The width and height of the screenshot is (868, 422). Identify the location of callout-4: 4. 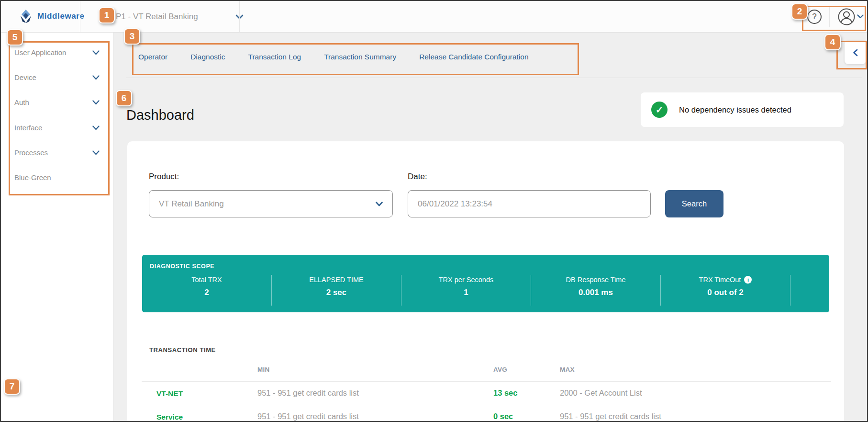
(833, 42).